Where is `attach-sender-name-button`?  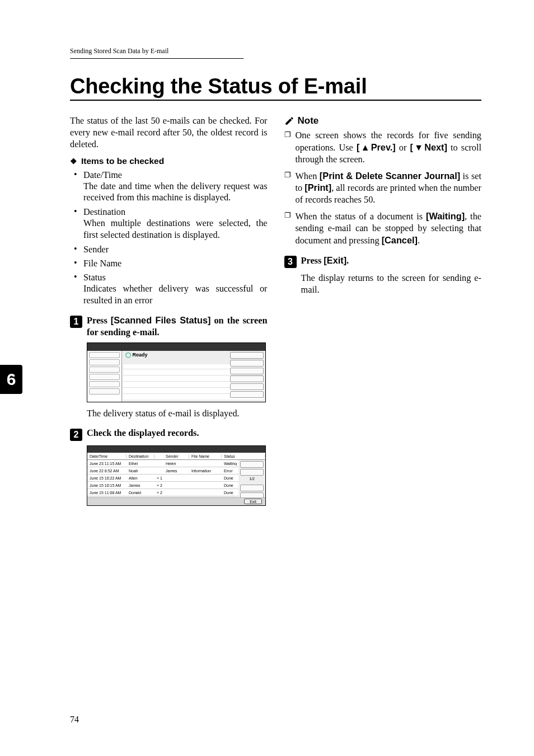
attach-sender-name-button is located at coordinates (247, 363).